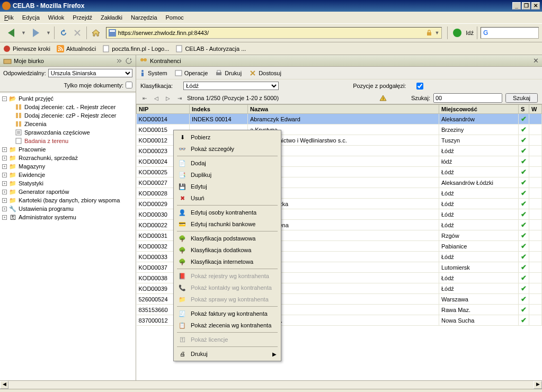  What do you see at coordinates (526, 6) in the screenshot?
I see `restore-button: ❐` at bounding box center [526, 6].